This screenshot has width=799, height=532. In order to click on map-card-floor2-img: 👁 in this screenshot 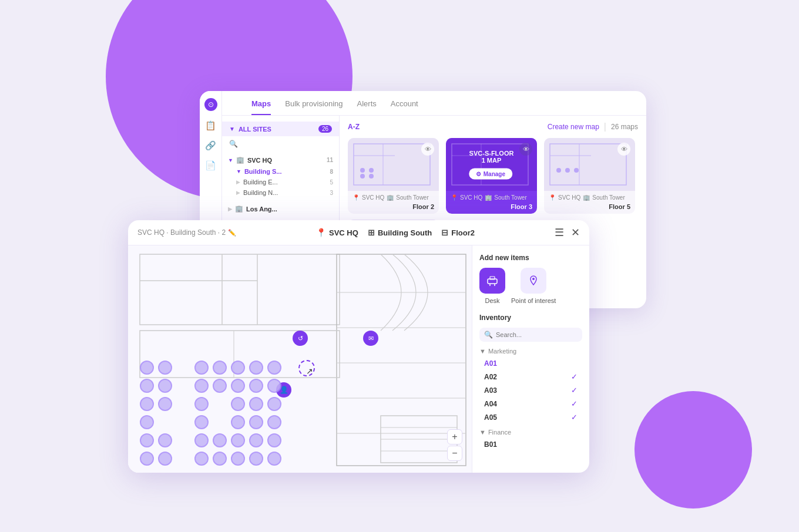, I will do `click(394, 164)`.